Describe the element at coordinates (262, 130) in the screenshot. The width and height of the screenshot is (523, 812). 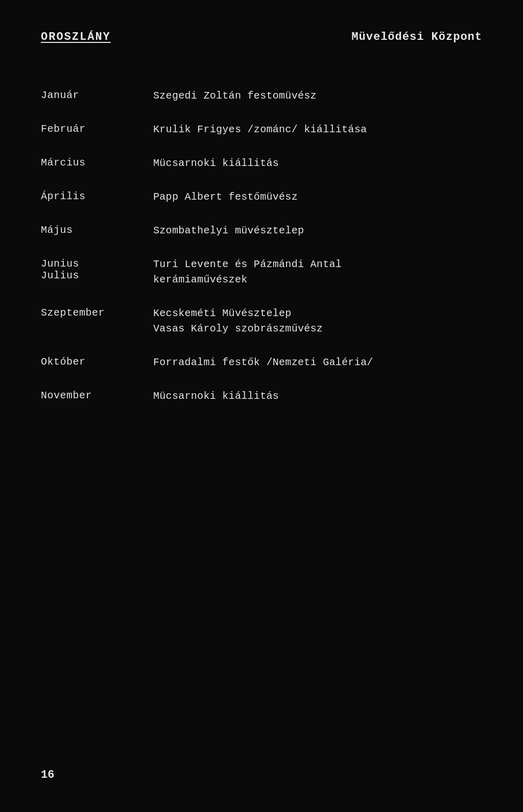
I see `list-item: FebruárKrulik Frigyes /zománc/ kiállitás…` at that location.